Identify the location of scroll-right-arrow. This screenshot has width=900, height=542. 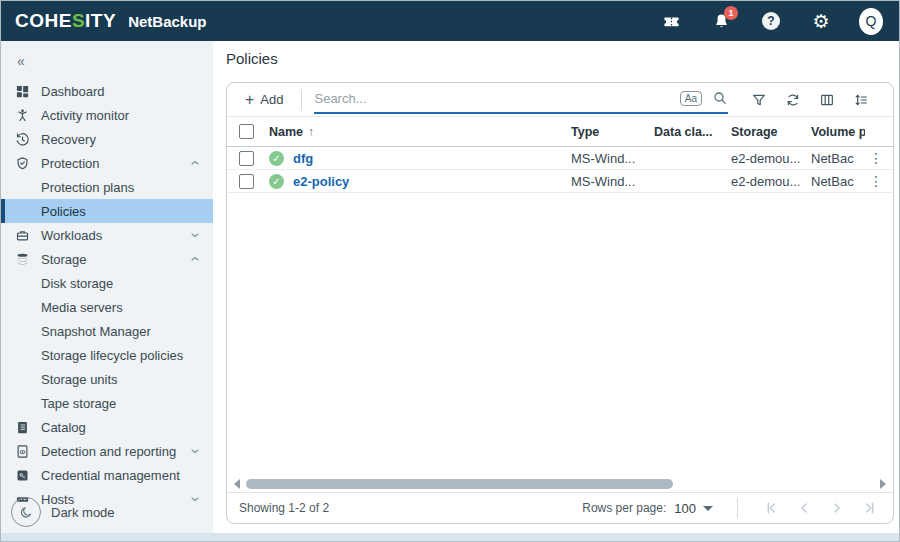
(883, 484).